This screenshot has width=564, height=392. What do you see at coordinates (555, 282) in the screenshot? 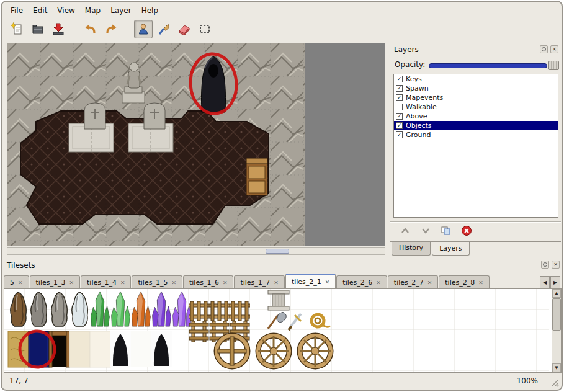
I see `tab-scroll-right-button: ▶` at bounding box center [555, 282].